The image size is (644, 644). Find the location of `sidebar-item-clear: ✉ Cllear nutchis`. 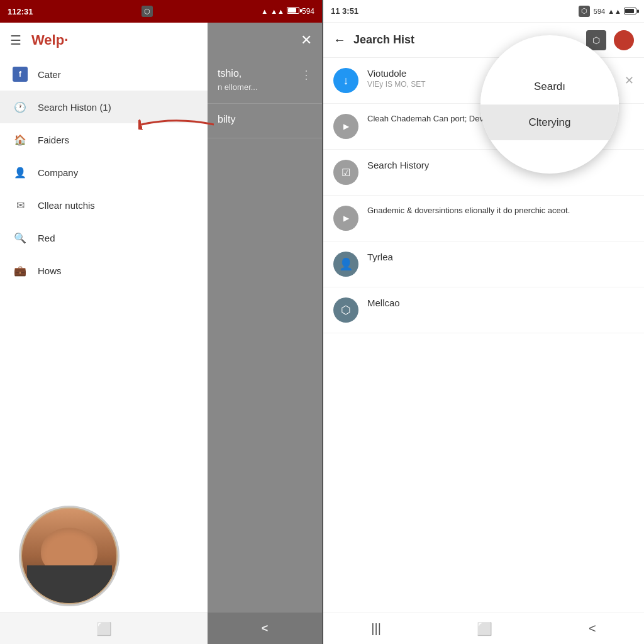

sidebar-item-clear: ✉ Cllear nutchis is located at coordinates (104, 205).